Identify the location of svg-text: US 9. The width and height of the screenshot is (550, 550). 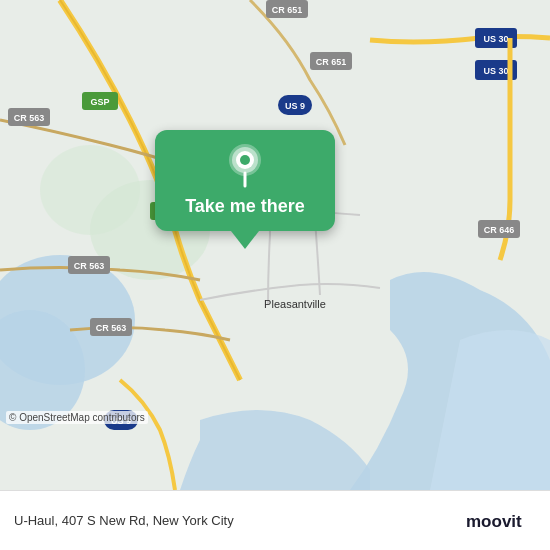
(295, 106).